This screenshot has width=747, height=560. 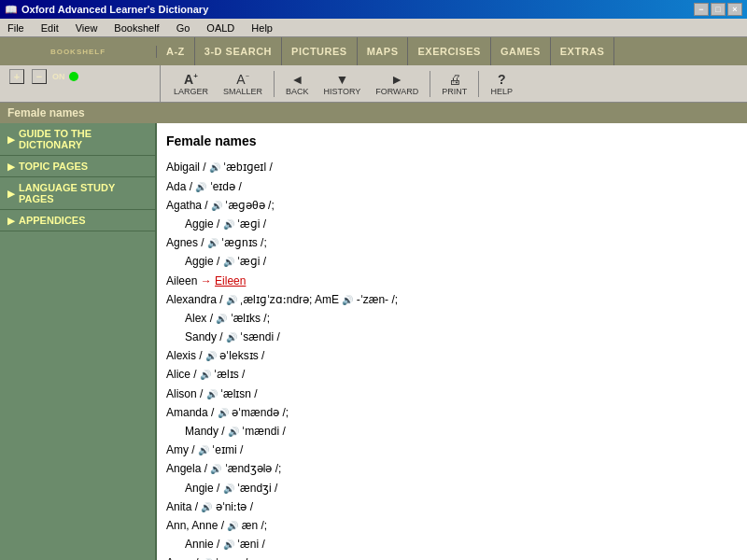 What do you see at coordinates (452, 51) in the screenshot?
I see `nav-tabs: A-Z 3-D SEARCH PICTURES MAPS EXERCISES G…` at bounding box center [452, 51].